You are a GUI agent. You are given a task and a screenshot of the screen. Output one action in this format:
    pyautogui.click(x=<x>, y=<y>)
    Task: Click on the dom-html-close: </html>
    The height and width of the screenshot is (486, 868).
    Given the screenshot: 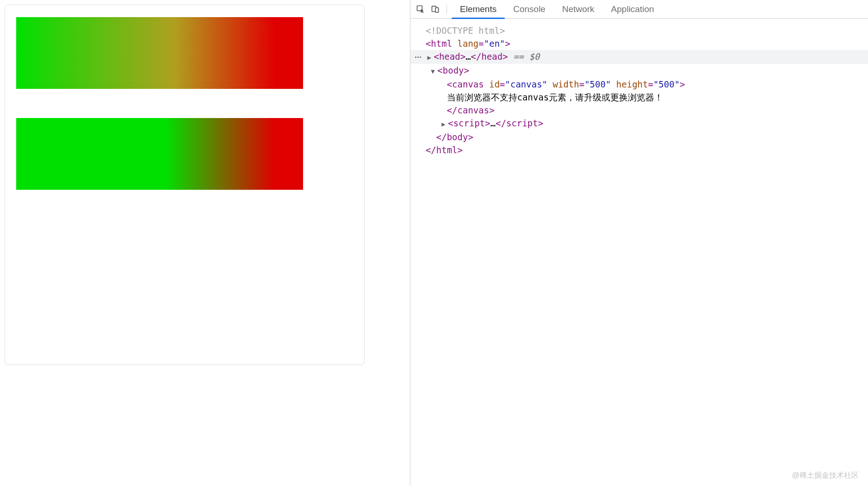 What is the action you would take?
    pyautogui.click(x=639, y=150)
    